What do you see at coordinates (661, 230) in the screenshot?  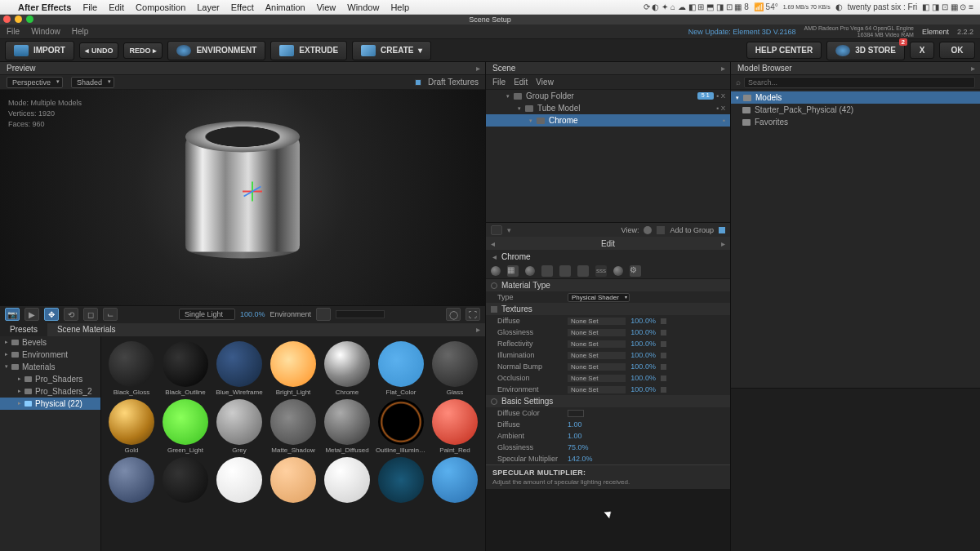 I see `view-flat-icon` at bounding box center [661, 230].